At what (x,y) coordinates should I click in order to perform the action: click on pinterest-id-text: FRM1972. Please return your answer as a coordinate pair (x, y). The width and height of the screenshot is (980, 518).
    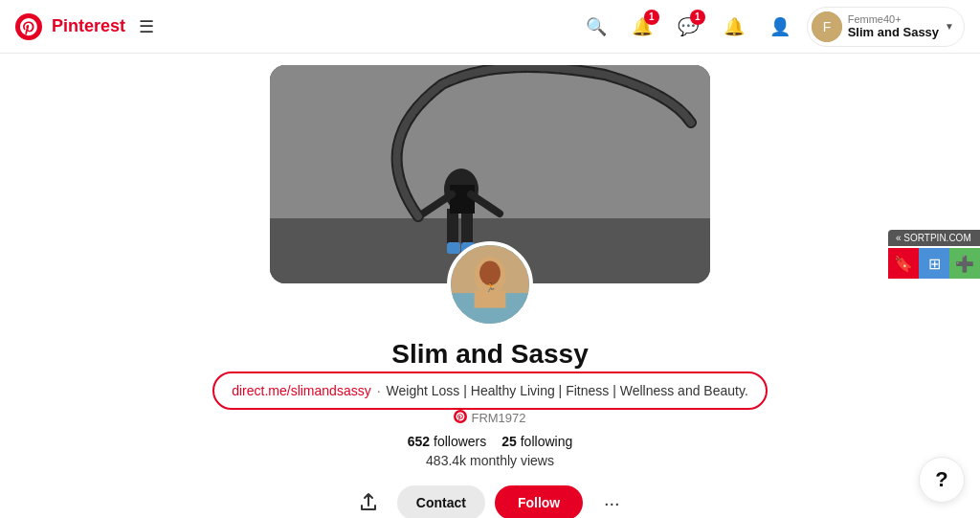
    Looking at the image, I should click on (498, 417).